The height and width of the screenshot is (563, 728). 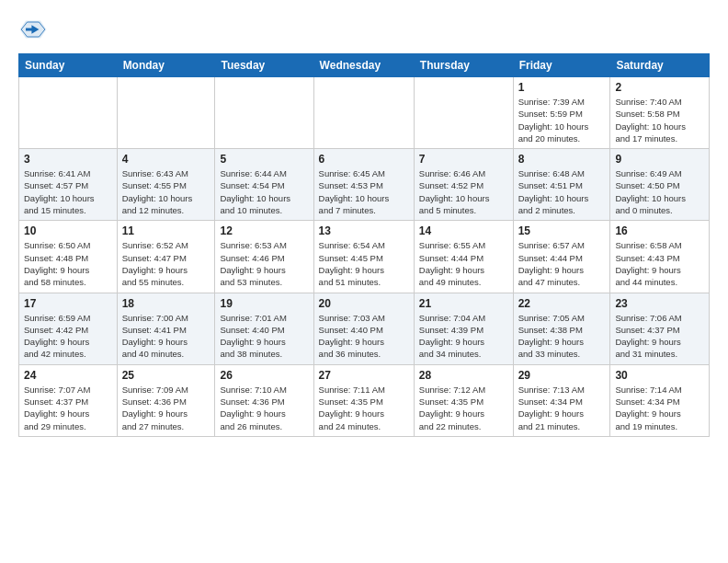 I want to click on day-cell: 16Sunrise: 6:58 AM Sunset: 4:43 PM Dayli…, so click(x=660, y=257).